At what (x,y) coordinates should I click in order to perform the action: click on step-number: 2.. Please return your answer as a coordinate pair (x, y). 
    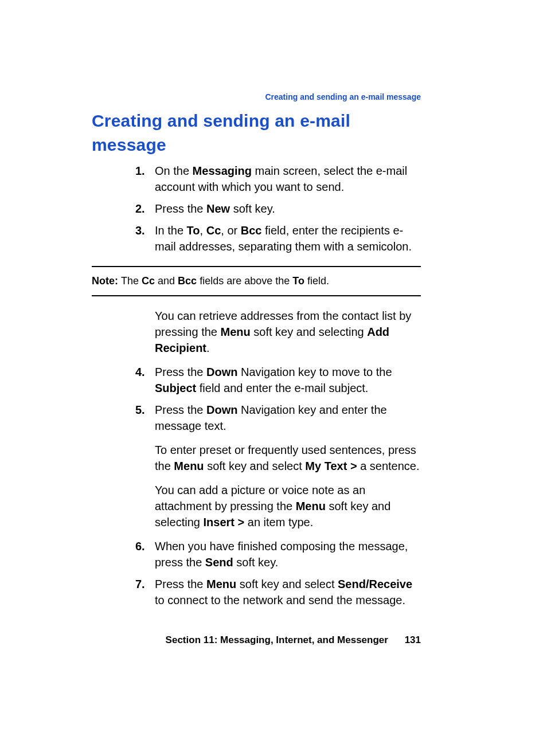
    Looking at the image, I should click on (140, 209).